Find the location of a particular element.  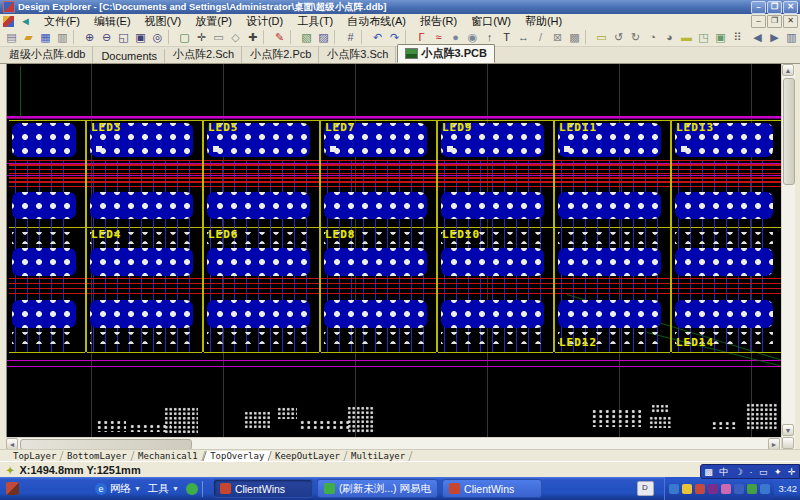

place-room-icon: ▭ is located at coordinates (602, 37).